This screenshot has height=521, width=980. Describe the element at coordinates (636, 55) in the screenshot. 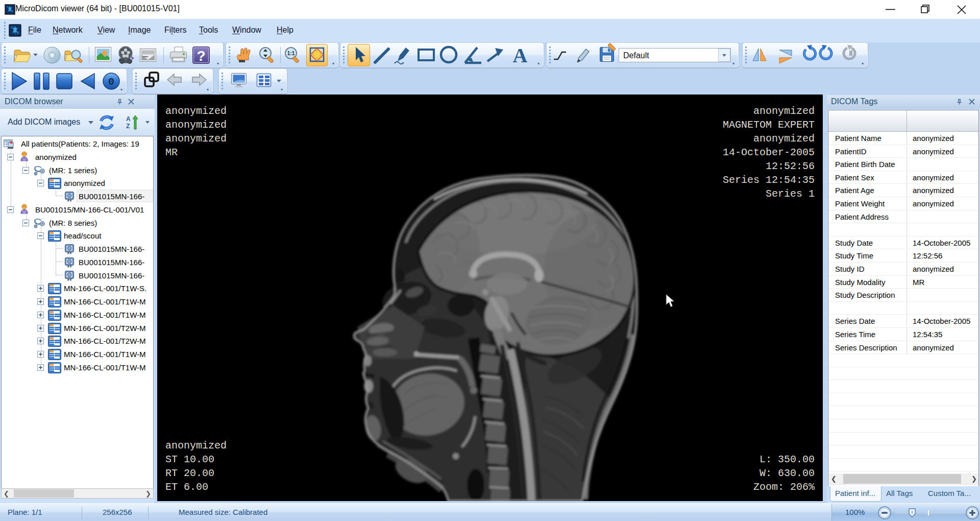

I see `svg-text: Default` at that location.